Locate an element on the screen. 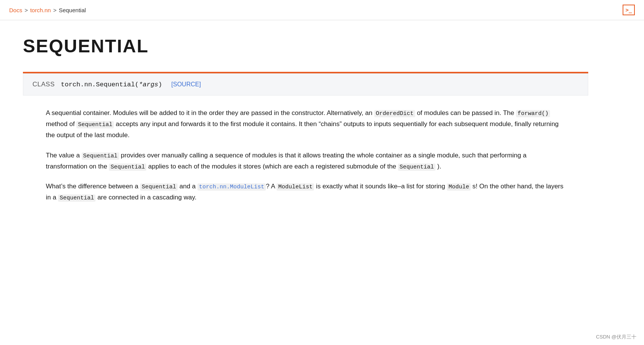 The height and width of the screenshot is (345, 644). code-sequential-1: Sequential is located at coordinates (95, 125).